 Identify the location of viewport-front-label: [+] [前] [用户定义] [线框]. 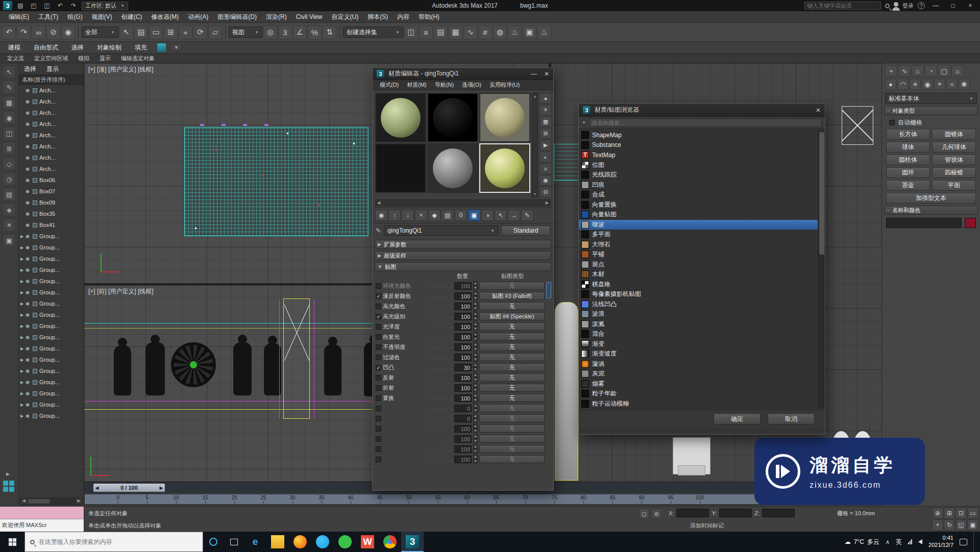
(121, 292).